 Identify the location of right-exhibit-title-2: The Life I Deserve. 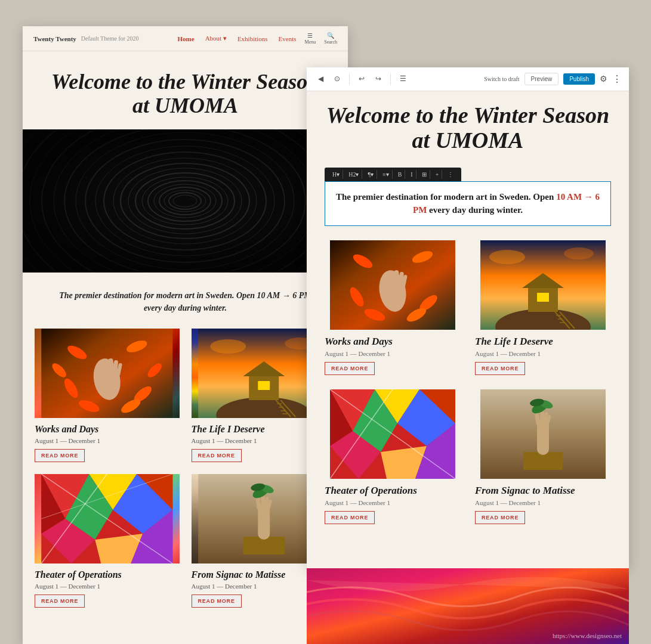
(543, 342).